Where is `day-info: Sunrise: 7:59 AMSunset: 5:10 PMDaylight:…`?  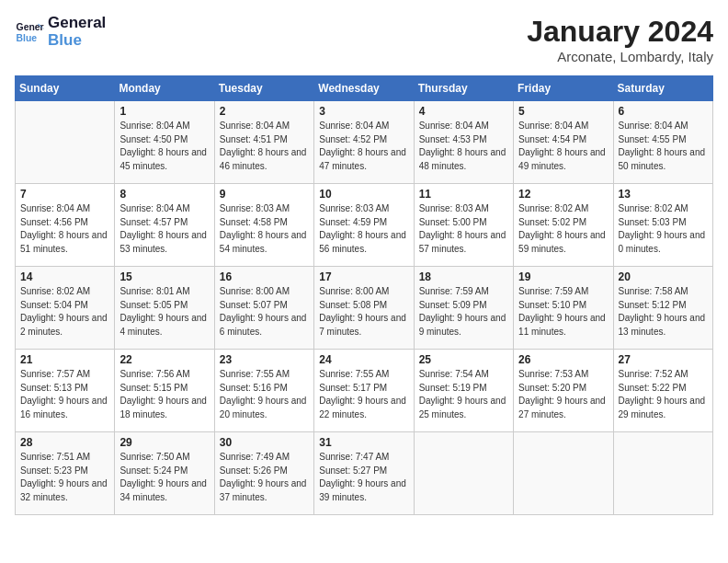
day-info: Sunrise: 7:59 AMSunset: 5:10 PMDaylight:… is located at coordinates (563, 312).